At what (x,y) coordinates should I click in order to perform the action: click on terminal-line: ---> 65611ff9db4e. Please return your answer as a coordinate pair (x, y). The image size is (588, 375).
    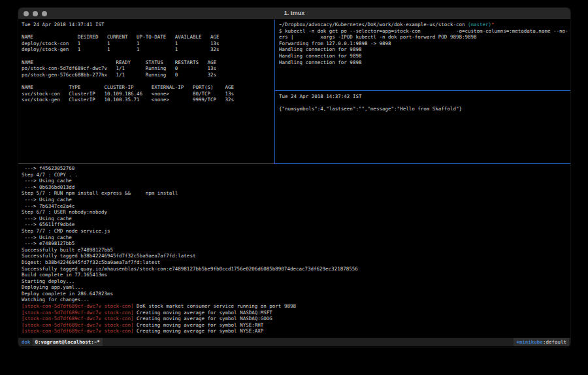
    Looking at the image, I should click on (294, 225).